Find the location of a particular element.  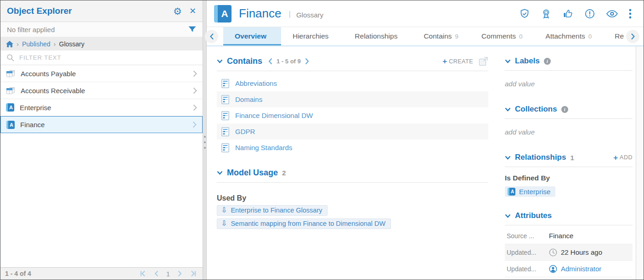

add-relationship-button: + ADD is located at coordinates (623, 158).